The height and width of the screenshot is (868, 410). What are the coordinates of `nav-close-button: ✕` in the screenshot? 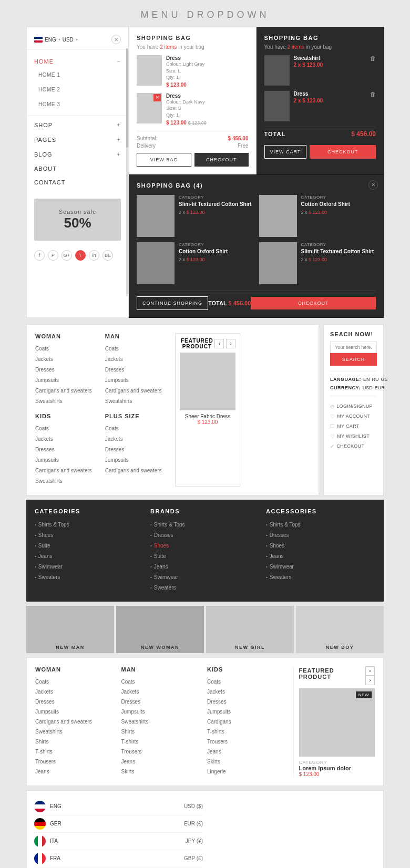 It's located at (116, 39).